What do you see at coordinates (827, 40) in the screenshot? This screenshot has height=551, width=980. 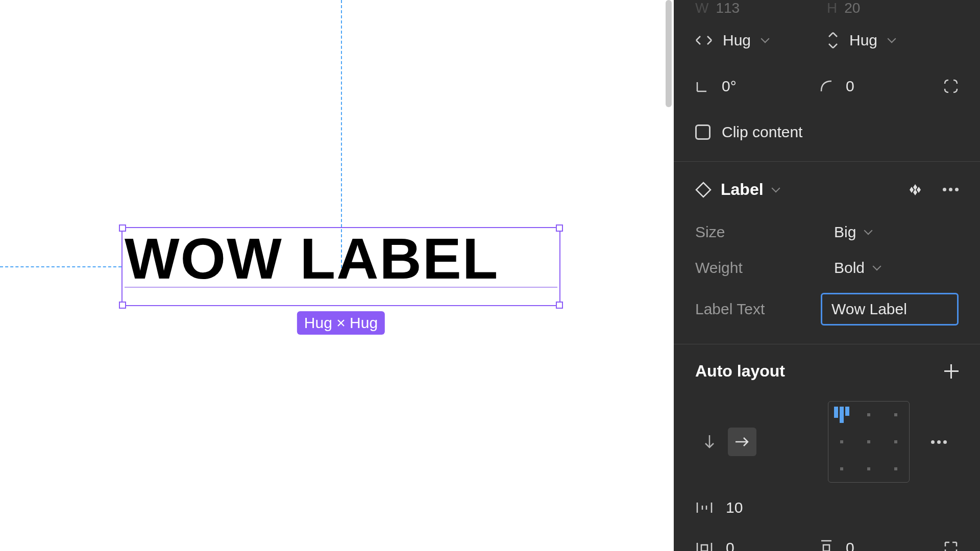 I see `resize-row: Hug Hug` at bounding box center [827, 40].